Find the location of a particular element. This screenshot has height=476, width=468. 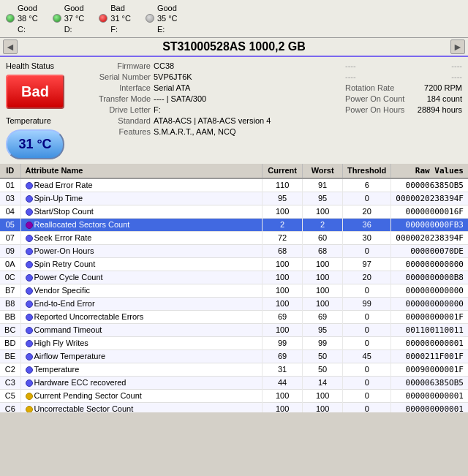

table-row: 09 Power-On Hours 68 68 0 000000070DE is located at coordinates (234, 251).